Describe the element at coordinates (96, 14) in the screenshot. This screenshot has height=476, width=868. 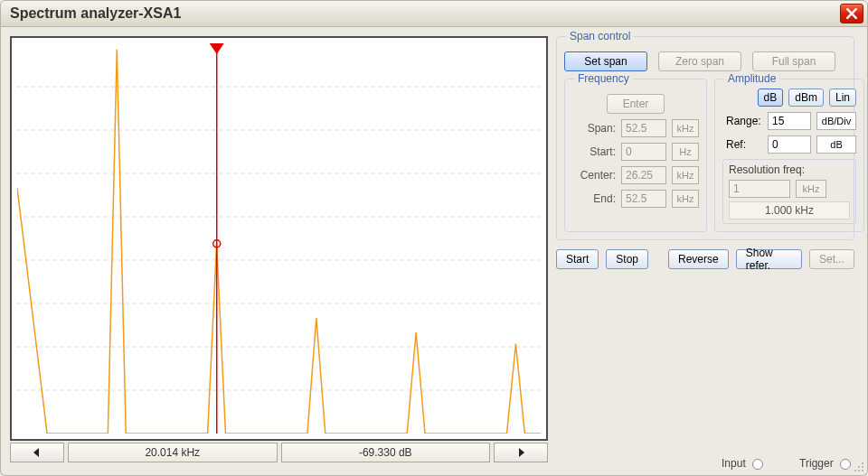
I see `window-title: Spectrum analyzer-XSA1` at that location.